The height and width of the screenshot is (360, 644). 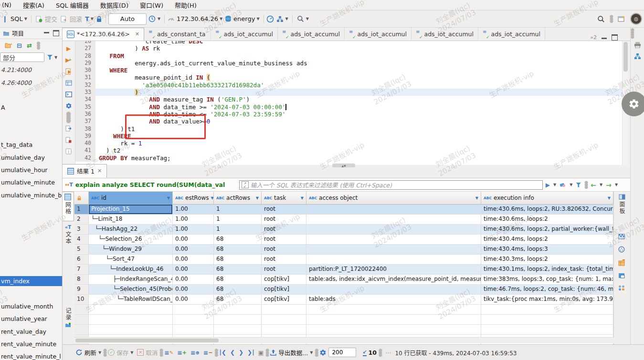 What do you see at coordinates (351, 129) in the screenshot?
I see `editor-line-38: 38 ) t1` at bounding box center [351, 129].